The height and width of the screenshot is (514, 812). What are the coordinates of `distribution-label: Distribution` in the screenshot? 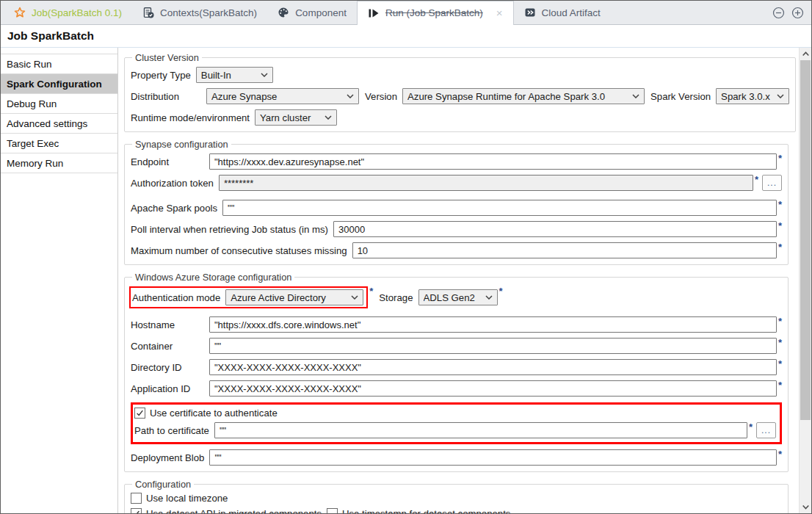 It's located at (166, 97).